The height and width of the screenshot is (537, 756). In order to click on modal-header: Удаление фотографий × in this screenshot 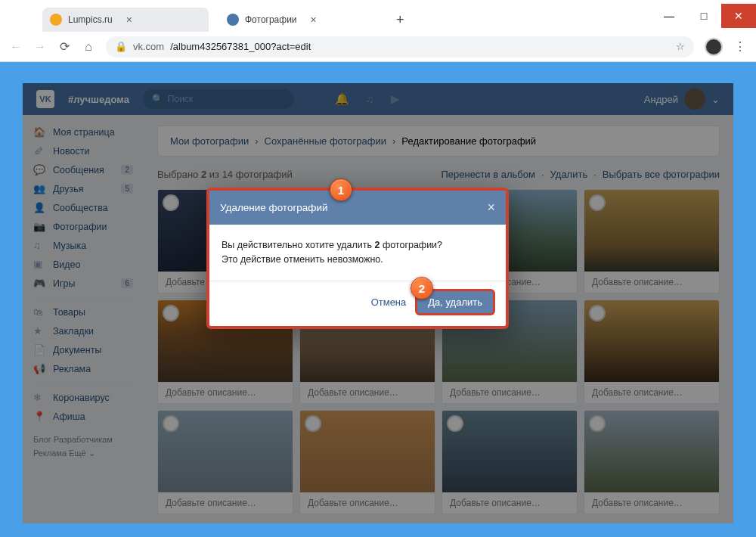, I will do `click(358, 207)`.